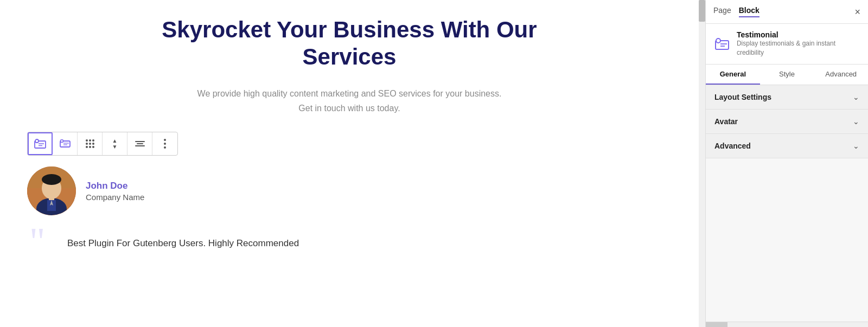  What do you see at coordinates (787, 12) in the screenshot?
I see `sidebar-header: Page Block ×` at bounding box center [787, 12].